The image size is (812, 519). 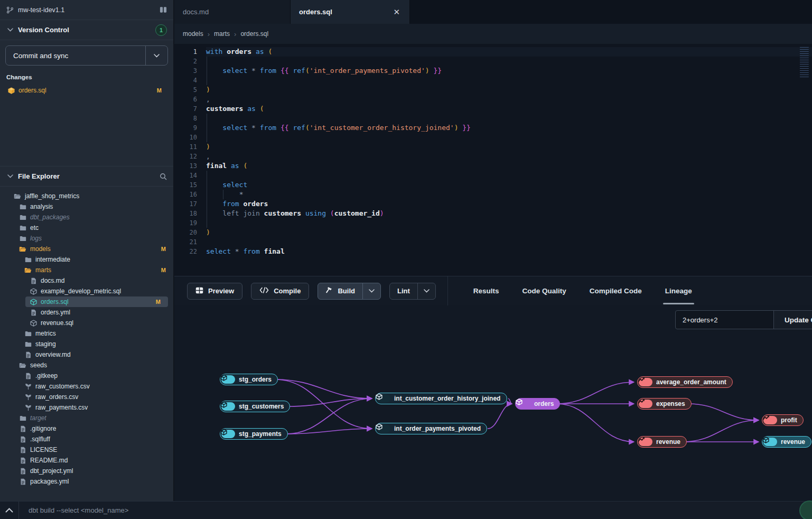 I want to click on build-options-dropdown, so click(x=371, y=291).